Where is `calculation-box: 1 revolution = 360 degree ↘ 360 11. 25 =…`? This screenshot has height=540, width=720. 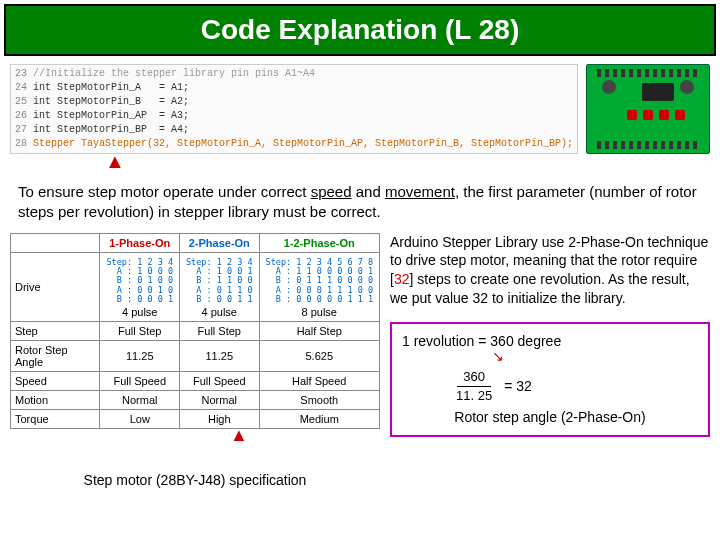
calculation-box: 1 revolution = 360 degree ↘ 360 11. 25 =… is located at coordinates (550, 380).